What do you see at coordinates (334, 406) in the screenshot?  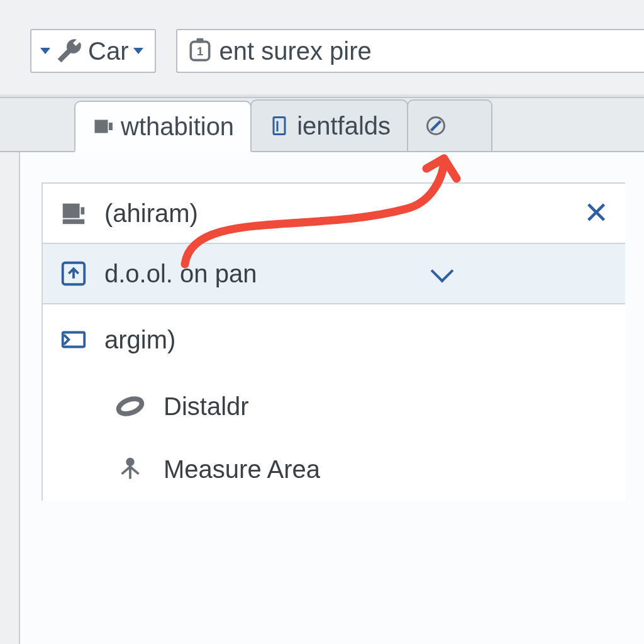 I see `list-item: Distaldr` at bounding box center [334, 406].